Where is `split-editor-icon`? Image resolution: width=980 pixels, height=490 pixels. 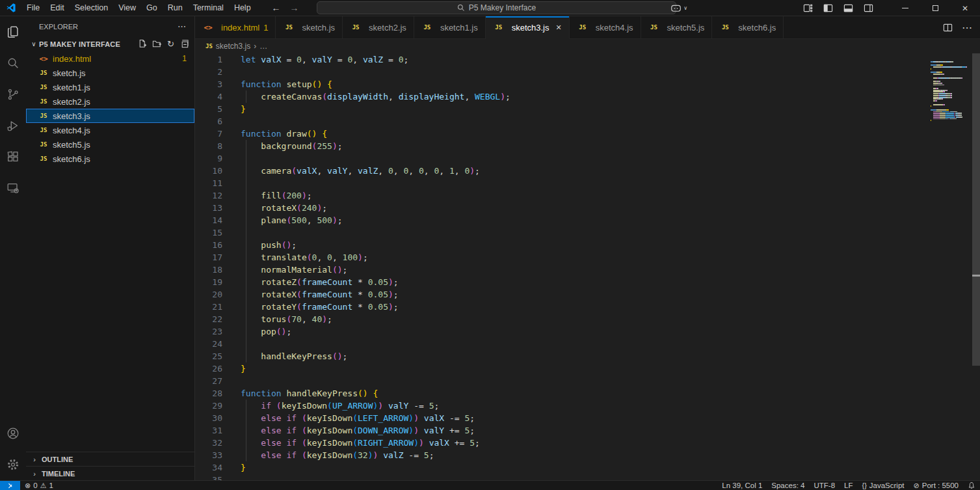
split-editor-icon is located at coordinates (948, 27).